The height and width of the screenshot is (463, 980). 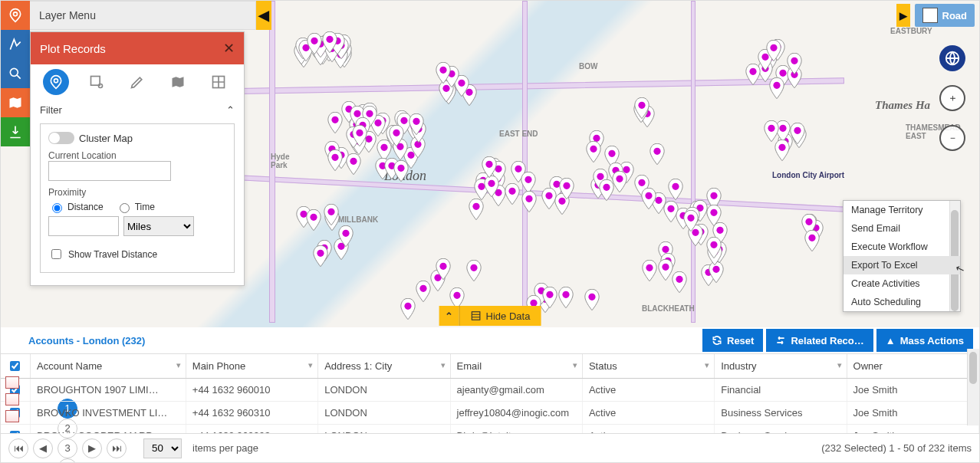 I want to click on reset-button: Reset, so click(x=733, y=340).